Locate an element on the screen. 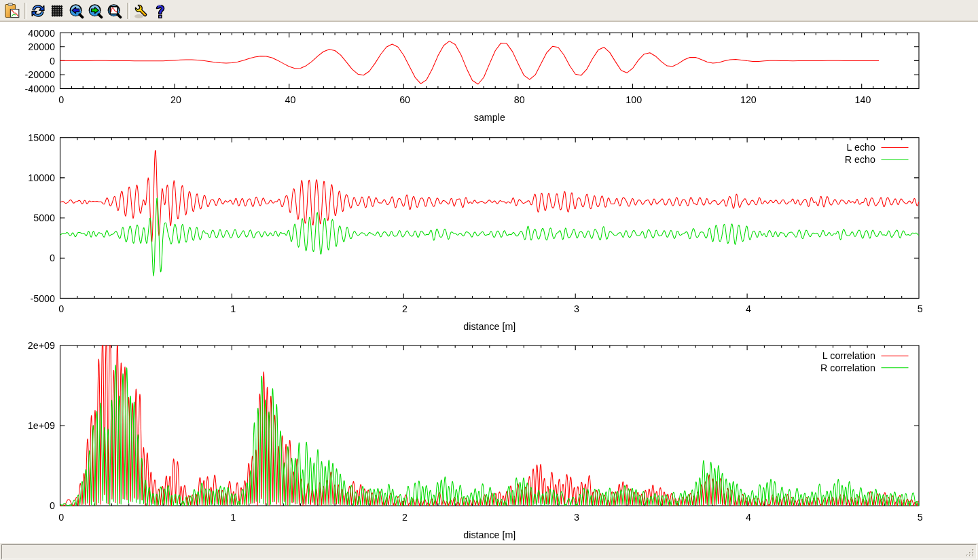 This screenshot has width=978, height=560. svg-text: 140 is located at coordinates (863, 100).